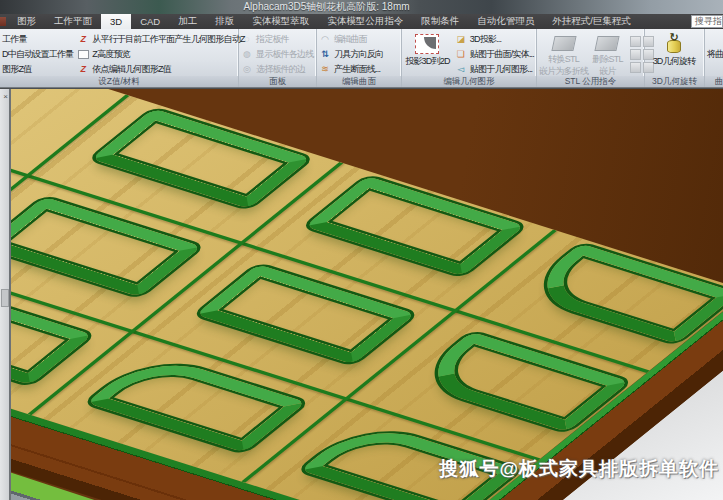  I want to click on group-label-3d-rotate: 3D几何旋转, so click(674, 82).